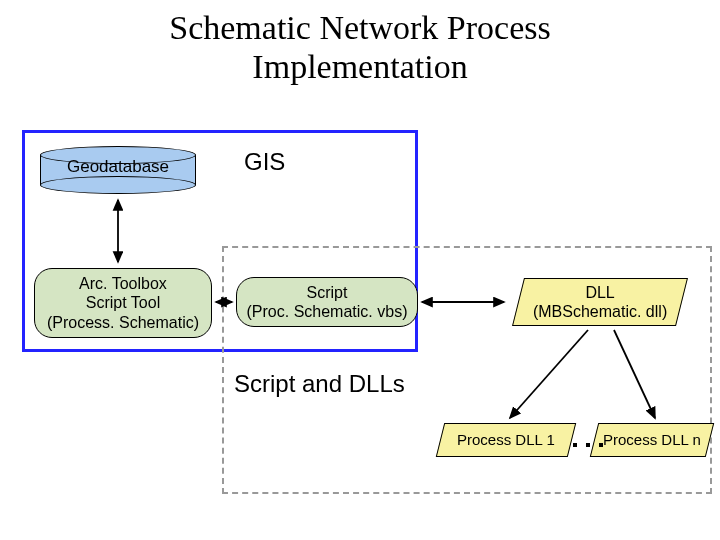 The image size is (720, 540). Describe the element at coordinates (328, 292) in the screenshot. I see `script-line1: Script` at that location.